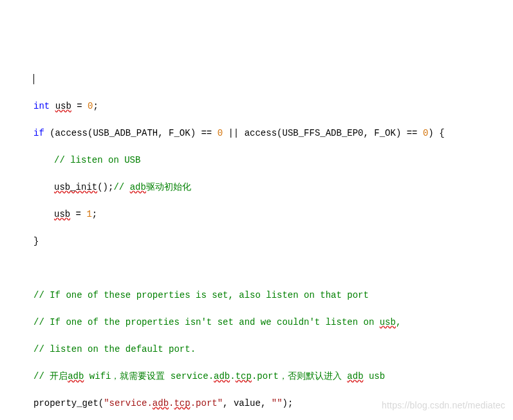  Describe the element at coordinates (288, 403) in the screenshot. I see `call-end: );` at that location.